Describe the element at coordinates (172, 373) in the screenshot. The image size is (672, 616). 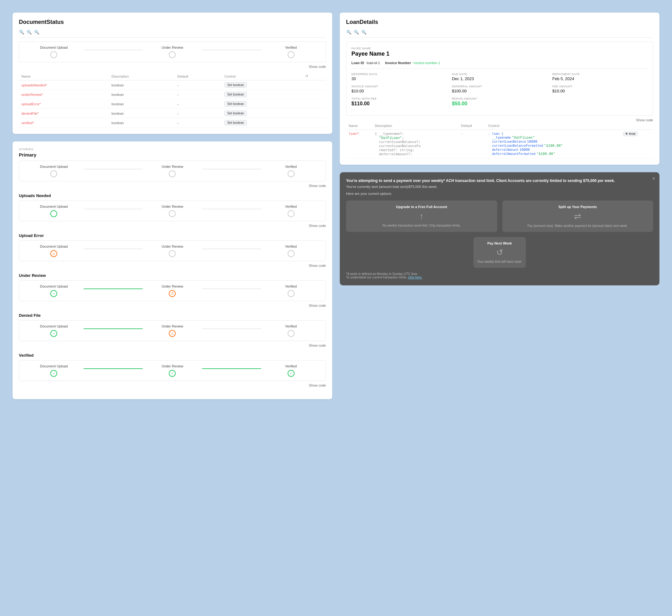
I see `v-circle-2: ✓` at that location.